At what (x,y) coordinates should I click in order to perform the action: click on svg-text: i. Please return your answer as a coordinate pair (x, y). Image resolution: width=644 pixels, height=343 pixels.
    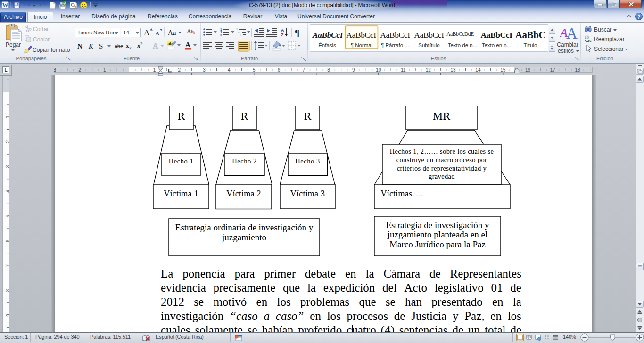
    Looking at the image, I should click on (240, 35).